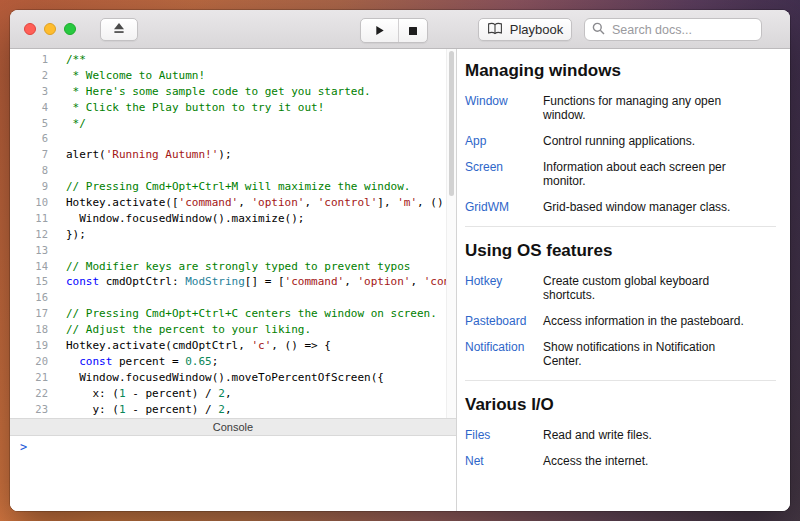  Describe the element at coordinates (218, 92) in the screenshot. I see `code-text: * Here's some sample code to get you sta…` at that location.